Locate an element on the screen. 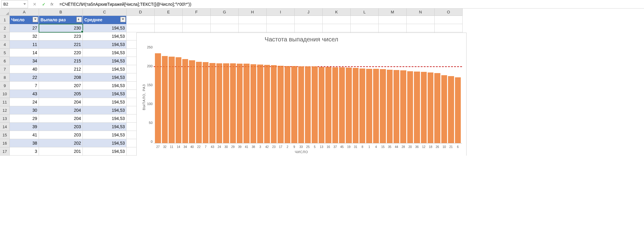 The height and width of the screenshot is (232, 644). cell-A3: 32 is located at coordinates (24, 37).